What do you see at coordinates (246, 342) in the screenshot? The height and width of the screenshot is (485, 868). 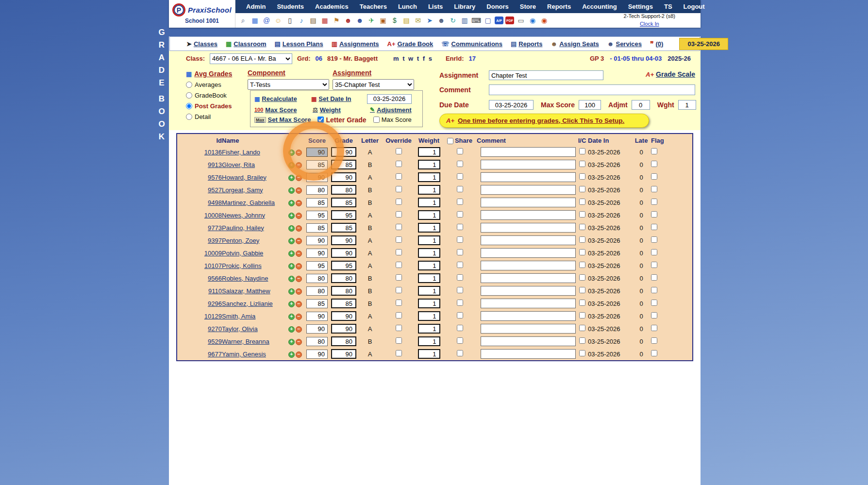 I see `student-name-link: Warner, Breanna` at bounding box center [246, 342].